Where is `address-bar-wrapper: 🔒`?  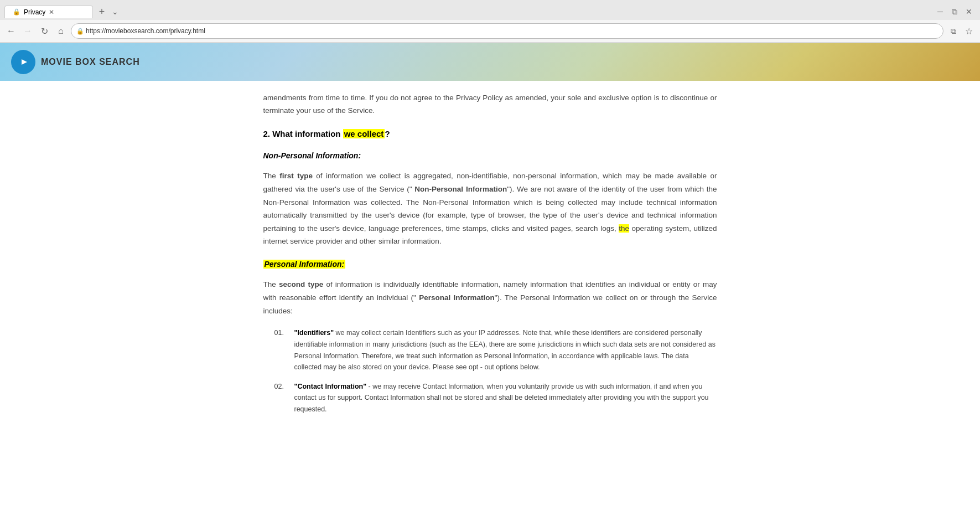 address-bar-wrapper: 🔒 is located at coordinates (507, 31).